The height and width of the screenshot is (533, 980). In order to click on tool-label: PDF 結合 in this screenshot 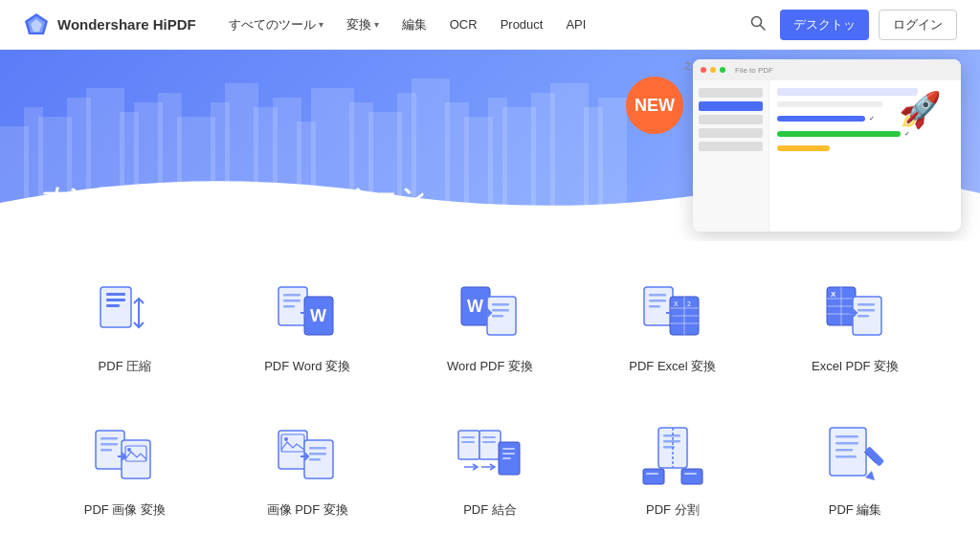, I will do `click(490, 510)`.